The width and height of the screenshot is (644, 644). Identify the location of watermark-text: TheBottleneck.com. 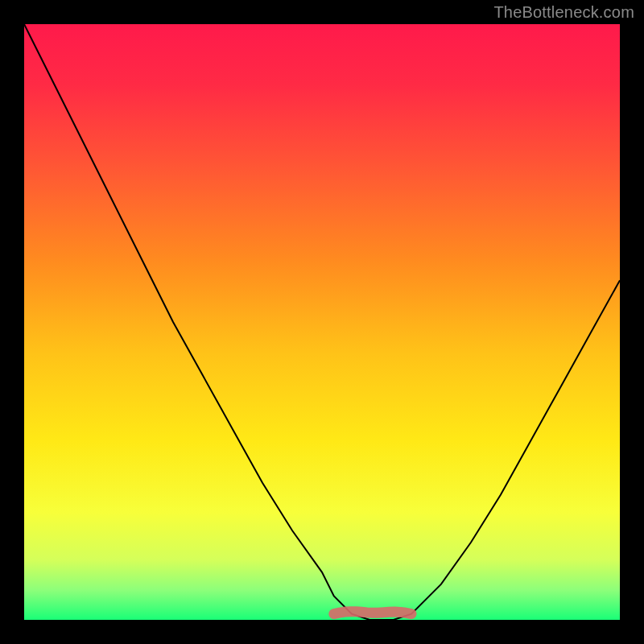
(564, 13).